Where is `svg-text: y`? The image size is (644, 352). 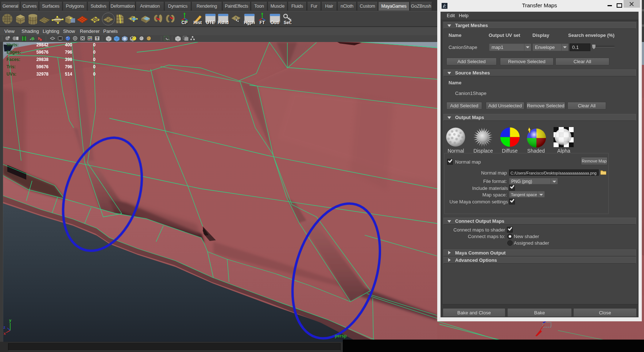 svg-text: y is located at coordinates (10, 320).